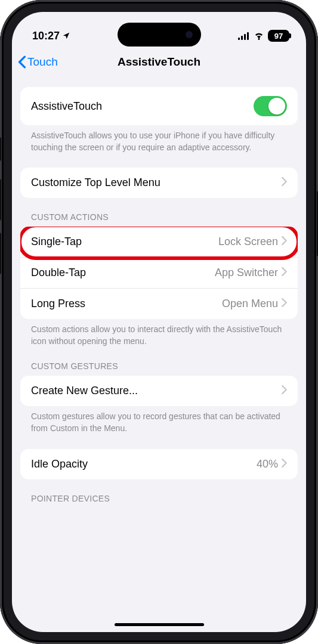 This screenshot has height=644, width=318. Describe the element at coordinates (189, 35) in the screenshot. I see `camera-dot` at that location.